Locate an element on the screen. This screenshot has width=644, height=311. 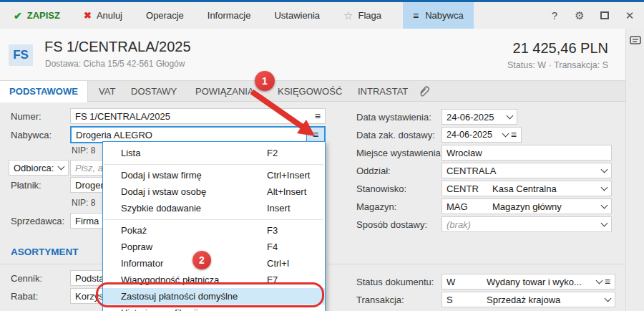
menu-item-szybkie-dodawanie: Szybkie dodawanie Insert is located at coordinates (214, 208).